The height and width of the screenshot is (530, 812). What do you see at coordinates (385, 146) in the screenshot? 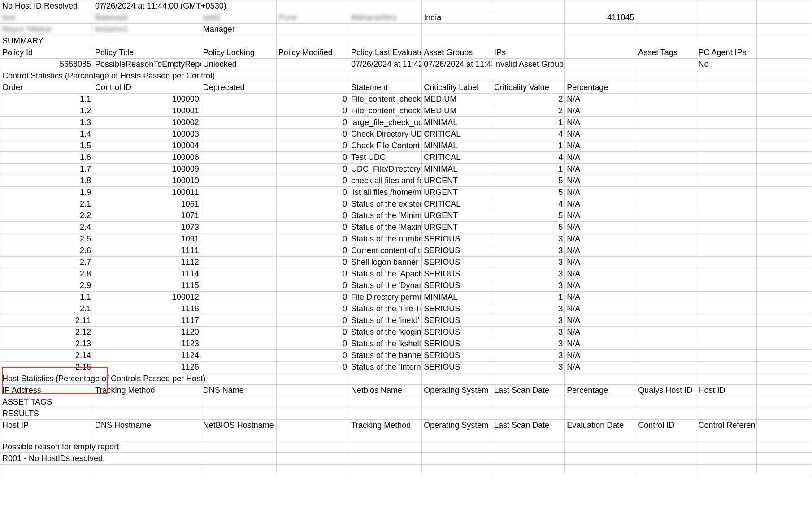
I see `cell-statement: Check File Content UI` at bounding box center [385, 146].